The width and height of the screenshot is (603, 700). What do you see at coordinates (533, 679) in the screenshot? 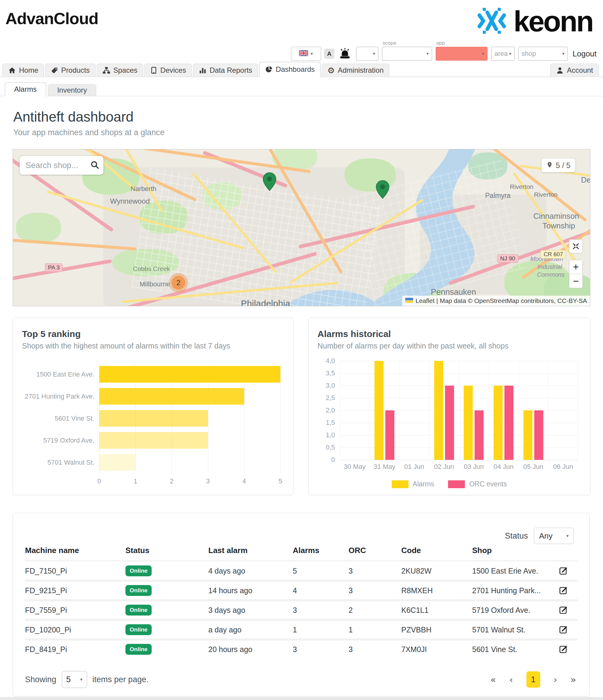
I see `current-page-button: 1` at bounding box center [533, 679].